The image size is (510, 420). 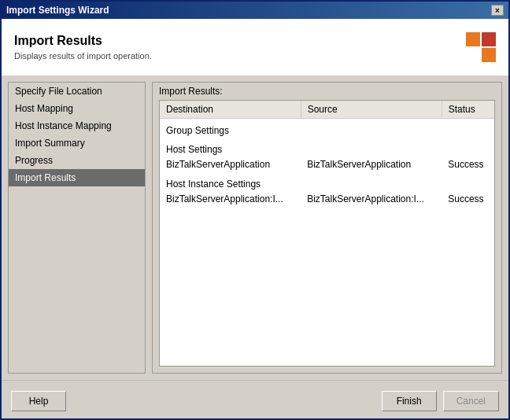 I want to click on section-header-label: Host Settings, so click(x=327, y=147).